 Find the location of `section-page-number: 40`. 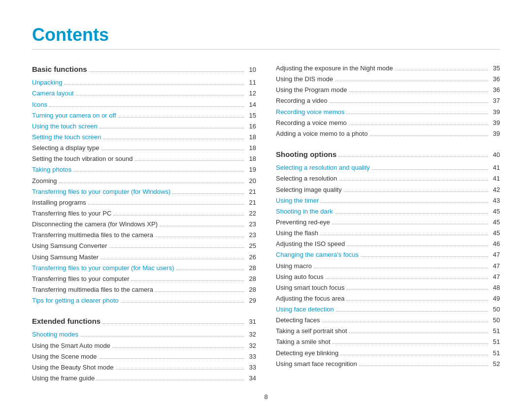

section-page-number: 40 is located at coordinates (495, 155).